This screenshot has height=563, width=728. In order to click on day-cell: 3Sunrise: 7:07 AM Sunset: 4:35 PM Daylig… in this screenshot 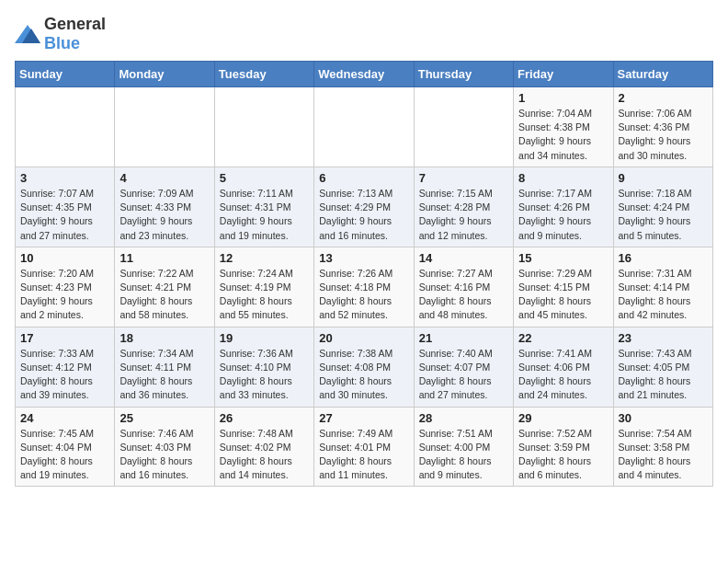, I will do `click(65, 206)`.